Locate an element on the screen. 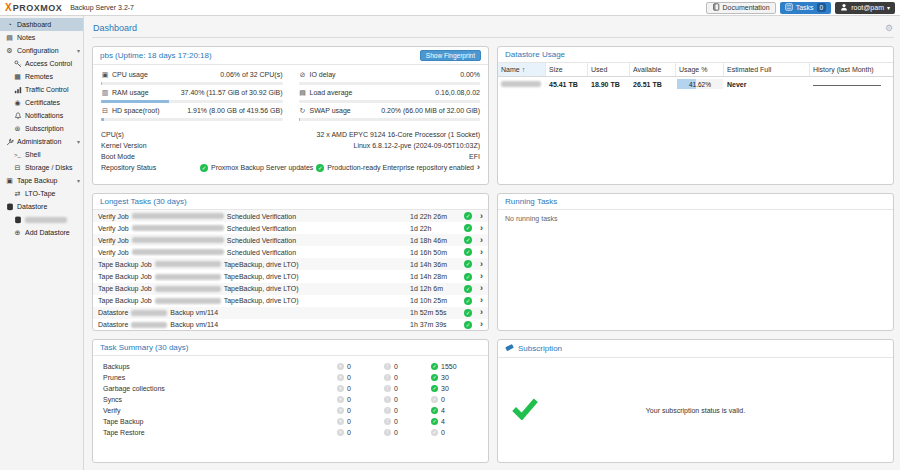 This screenshot has width=900, height=470. documentation-button: Documentation is located at coordinates (741, 8).